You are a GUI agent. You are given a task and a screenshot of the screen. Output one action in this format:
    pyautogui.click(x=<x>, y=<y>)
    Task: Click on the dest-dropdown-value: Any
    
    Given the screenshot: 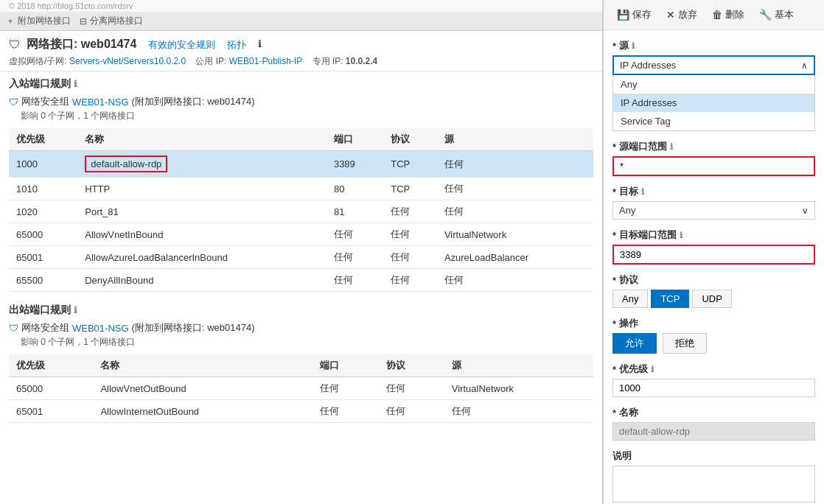 What is the action you would take?
    pyautogui.click(x=627, y=211)
    